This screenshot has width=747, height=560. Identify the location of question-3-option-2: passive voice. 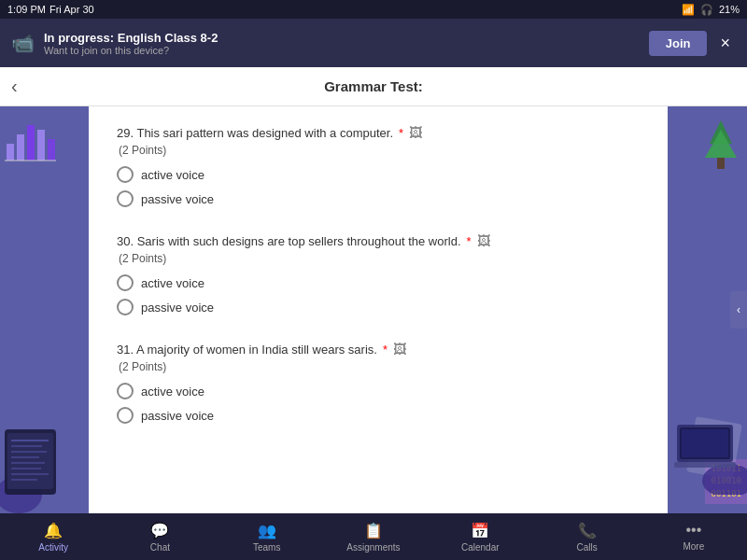
(378, 415).